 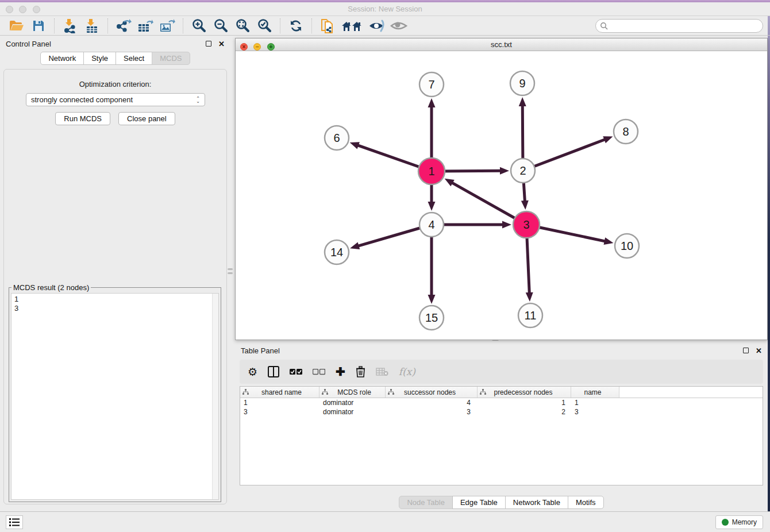 I want to click on net-minimize-icon: −, so click(x=257, y=47).